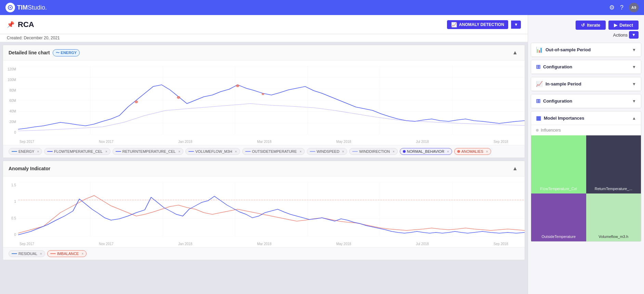 This screenshot has height=294, width=644. Describe the element at coordinates (274, 151) in the screenshot. I see `legend-outsidetemp: OUTSIDETEMPERATURE ×` at that location.